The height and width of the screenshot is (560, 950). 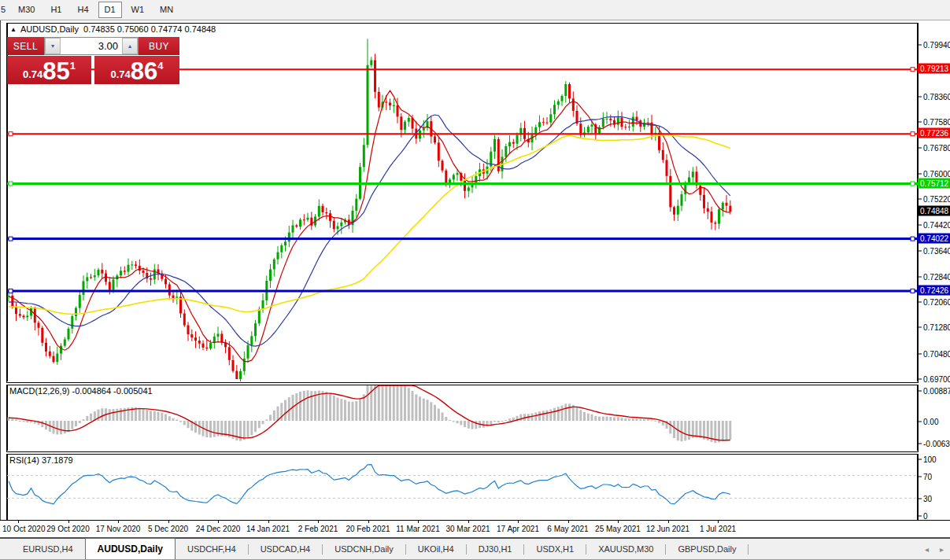 What do you see at coordinates (159, 46) in the screenshot?
I see `buy-button: BUY` at bounding box center [159, 46].